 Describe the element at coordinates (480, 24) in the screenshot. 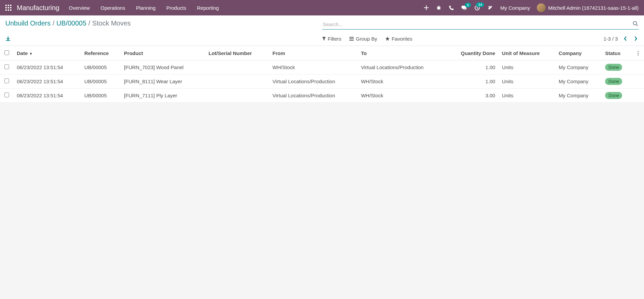

I see `search-wrap` at that location.